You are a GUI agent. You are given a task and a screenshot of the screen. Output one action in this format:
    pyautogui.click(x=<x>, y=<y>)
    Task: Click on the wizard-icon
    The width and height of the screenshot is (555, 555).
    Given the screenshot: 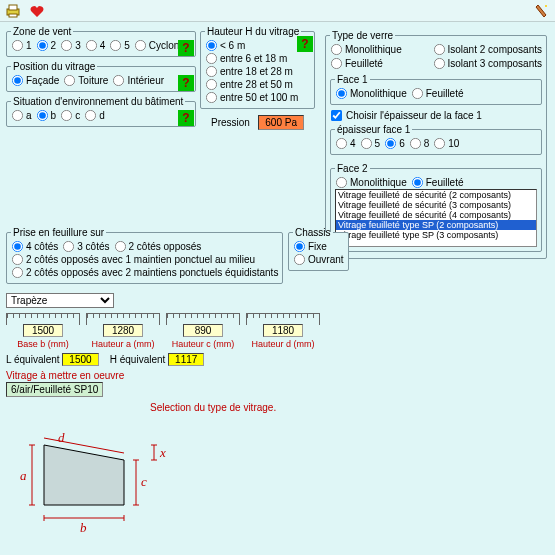 What is the action you would take?
    pyautogui.click(x=542, y=11)
    